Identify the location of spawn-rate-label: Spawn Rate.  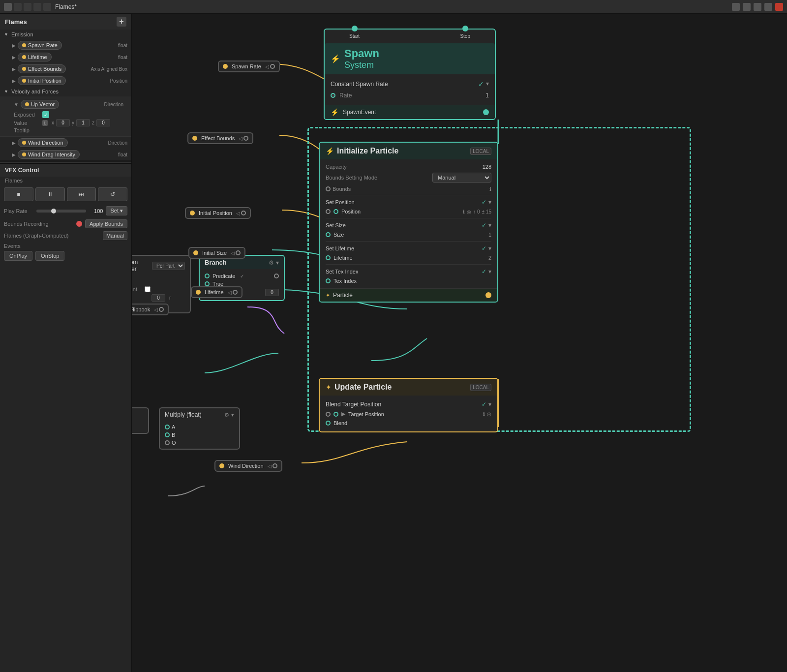
(43, 45).